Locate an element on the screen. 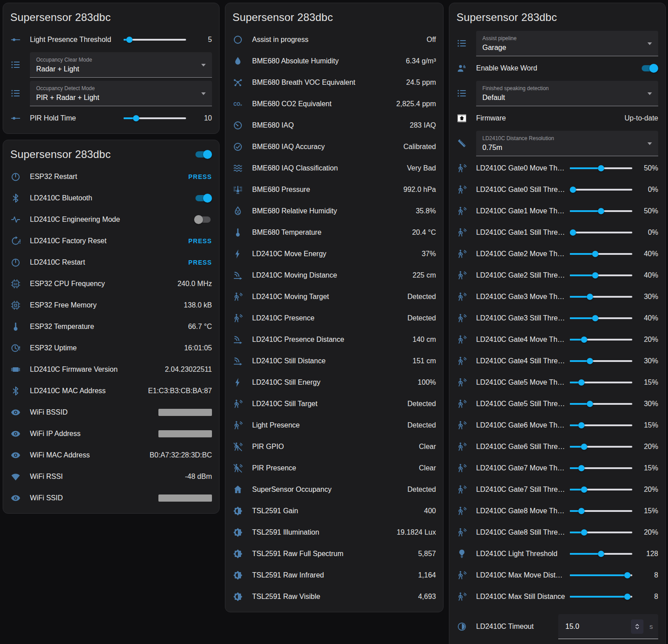 The height and width of the screenshot is (644, 668). entity-row: LD2410C Gate6 Move Threshold 15% is located at coordinates (557, 425).